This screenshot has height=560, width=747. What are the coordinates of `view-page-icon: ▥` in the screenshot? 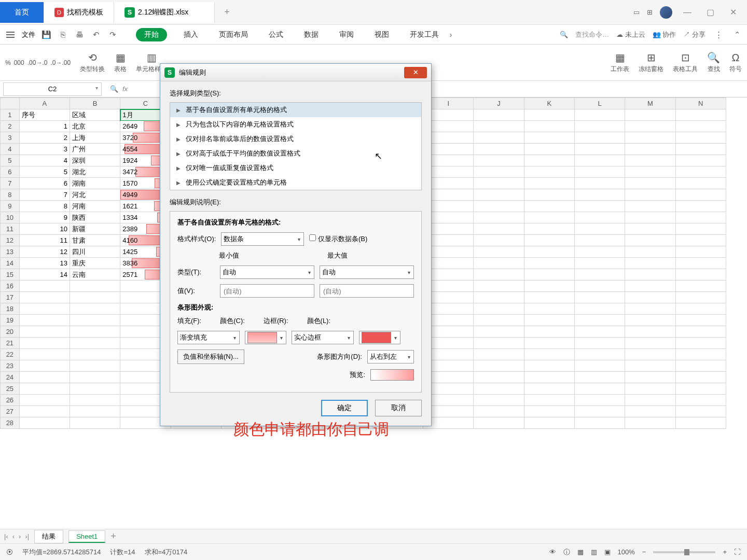 It's located at (594, 552).